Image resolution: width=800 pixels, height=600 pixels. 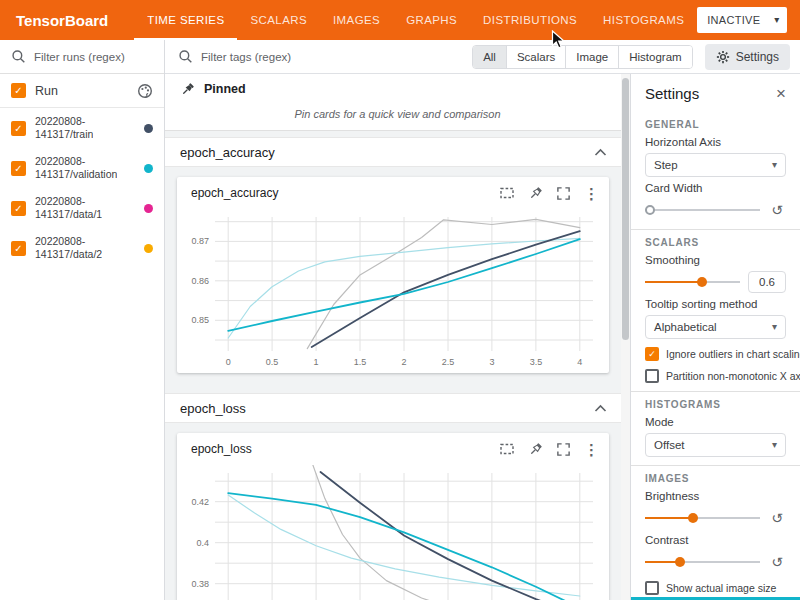 I want to click on histograms-section-label: HISTOGRAMS, so click(x=716, y=404).